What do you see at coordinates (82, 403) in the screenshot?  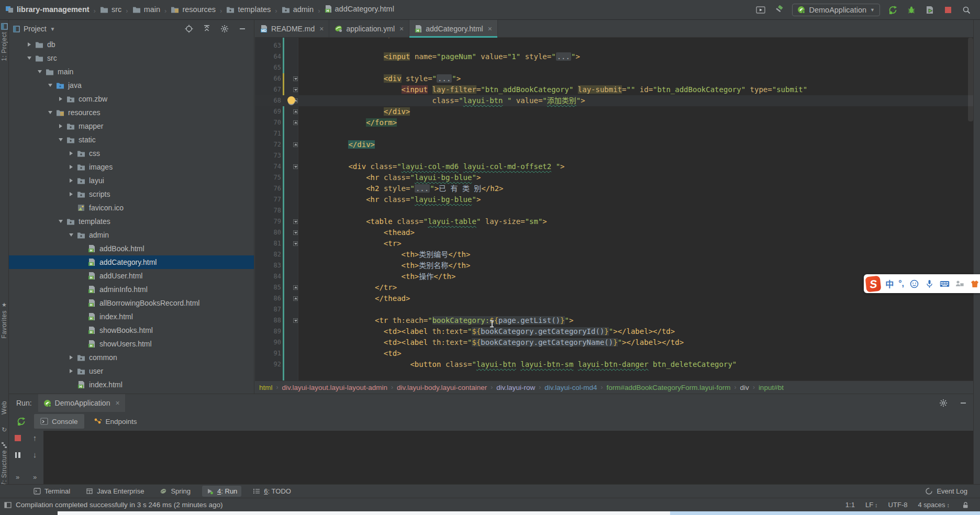 I see `run-config-tab: DemoApplication ×` at bounding box center [82, 403].